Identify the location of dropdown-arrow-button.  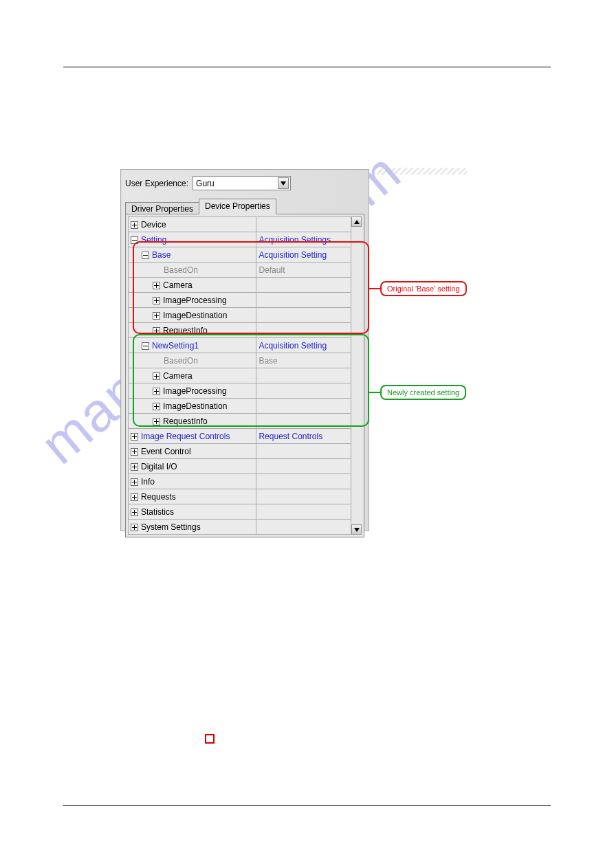
(283, 183).